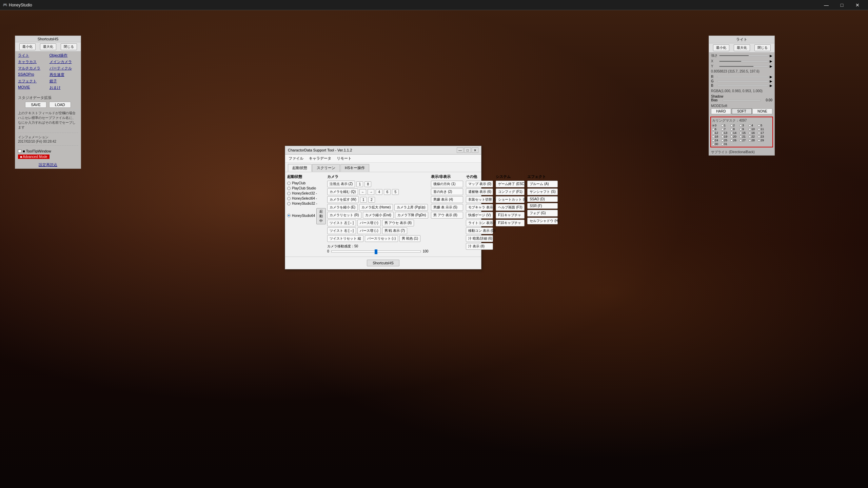  What do you see at coordinates (479, 239) in the screenshot?
I see `other-juice-btn: 汁 暗黒/詳細 (6)` at bounding box center [479, 239].